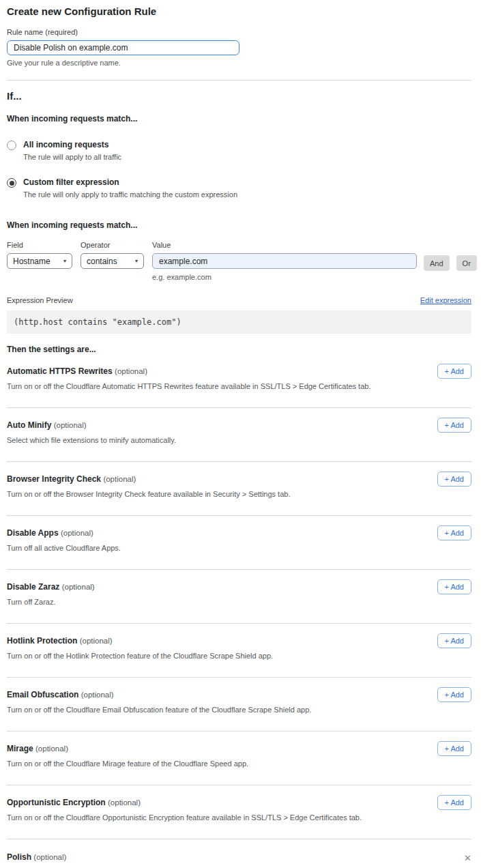 This screenshot has width=481, height=868. What do you see at coordinates (72, 145) in the screenshot?
I see `radio-all-incoming-label: All incoming requests` at bounding box center [72, 145].